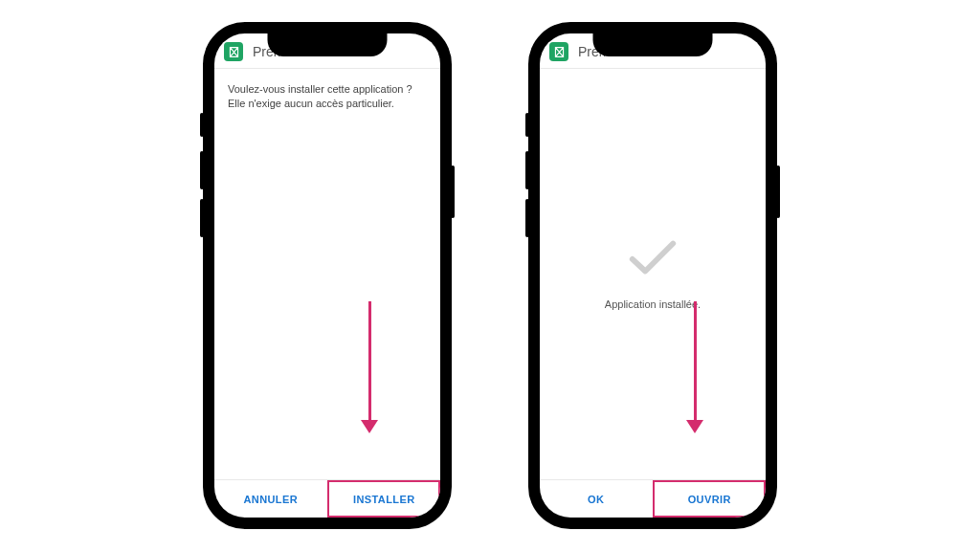  I want to click on installed-status-text: Application installée., so click(653, 304).